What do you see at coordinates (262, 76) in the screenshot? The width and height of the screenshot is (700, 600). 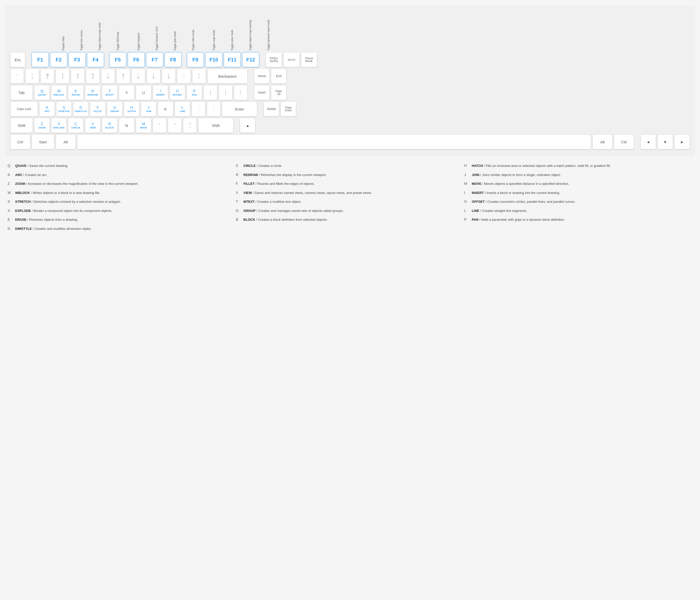 I see `key-home: Home` at bounding box center [262, 76].